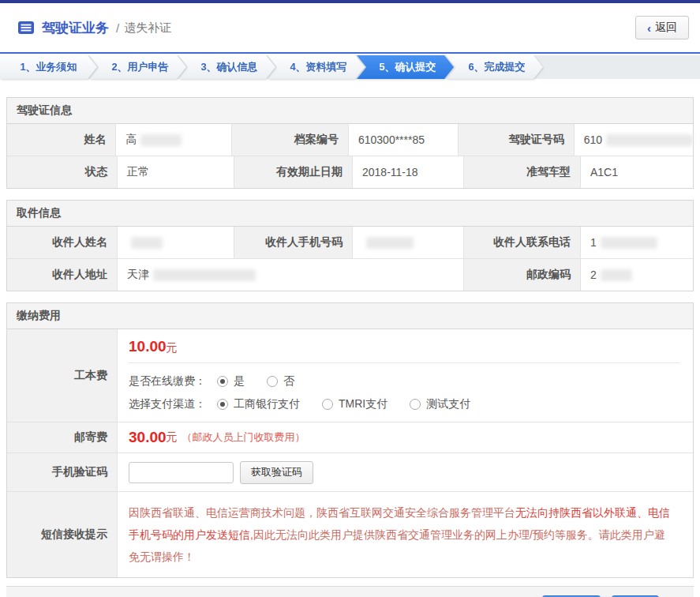 The width and height of the screenshot is (700, 597). Describe the element at coordinates (148, 28) in the screenshot. I see `breadcrumb-current: 遗失补证` at that location.